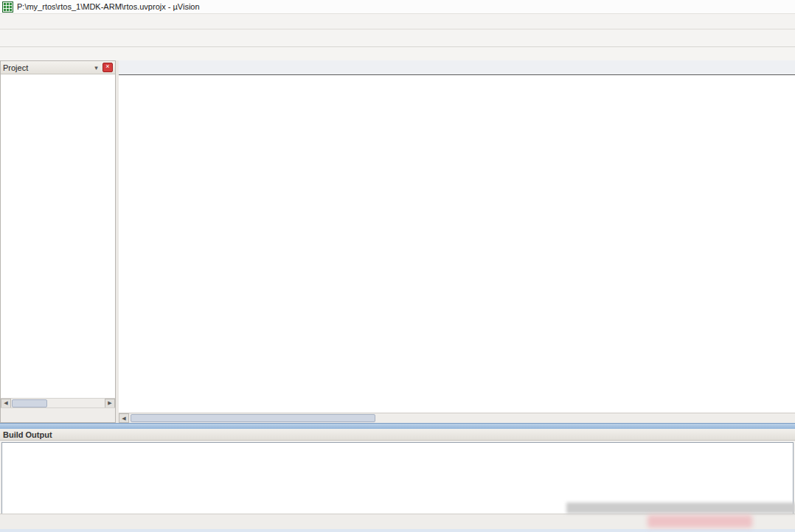 This screenshot has width=795, height=532. What do you see at coordinates (398, 531) in the screenshot?
I see `status-bar` at bounding box center [398, 531].